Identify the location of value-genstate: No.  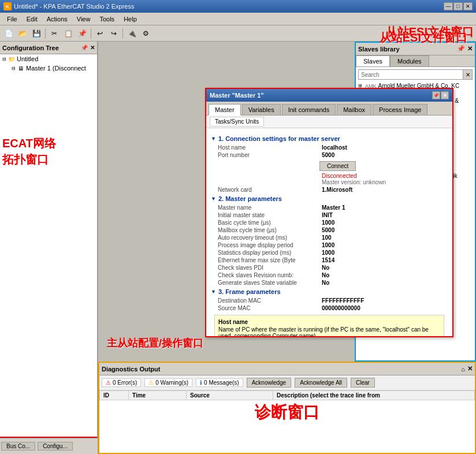
(326, 283).